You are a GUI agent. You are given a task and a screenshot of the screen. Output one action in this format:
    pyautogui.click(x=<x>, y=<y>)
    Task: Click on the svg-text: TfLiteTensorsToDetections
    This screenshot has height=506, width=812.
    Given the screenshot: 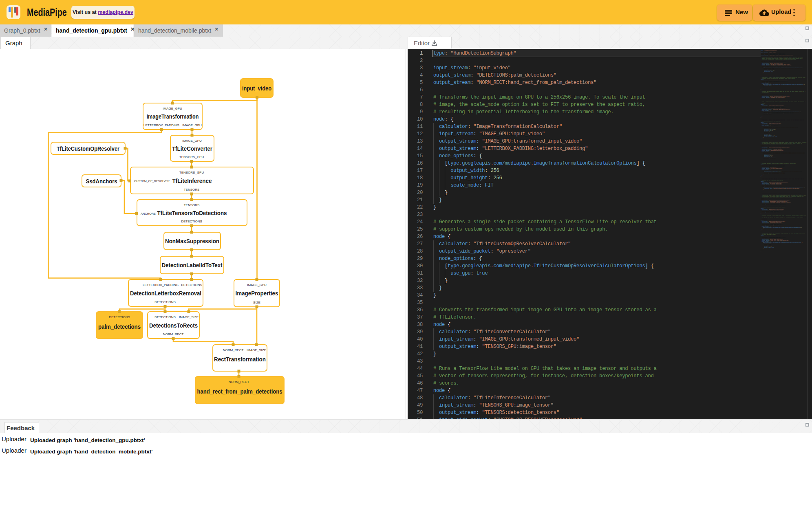 What is the action you would take?
    pyautogui.click(x=192, y=213)
    